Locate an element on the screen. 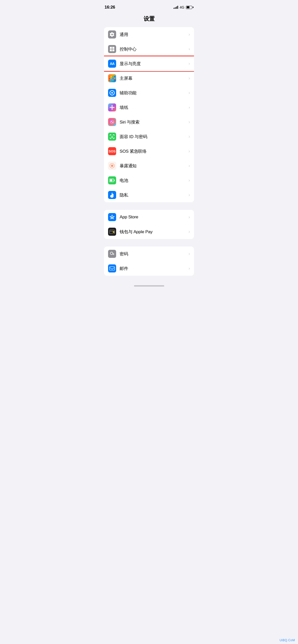 The image size is (298, 644). sos-chevron: › is located at coordinates (189, 151).